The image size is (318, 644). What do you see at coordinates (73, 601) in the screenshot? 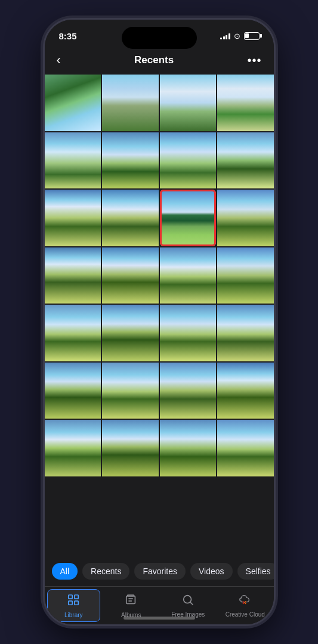
I see `library-icon` at bounding box center [73, 601].